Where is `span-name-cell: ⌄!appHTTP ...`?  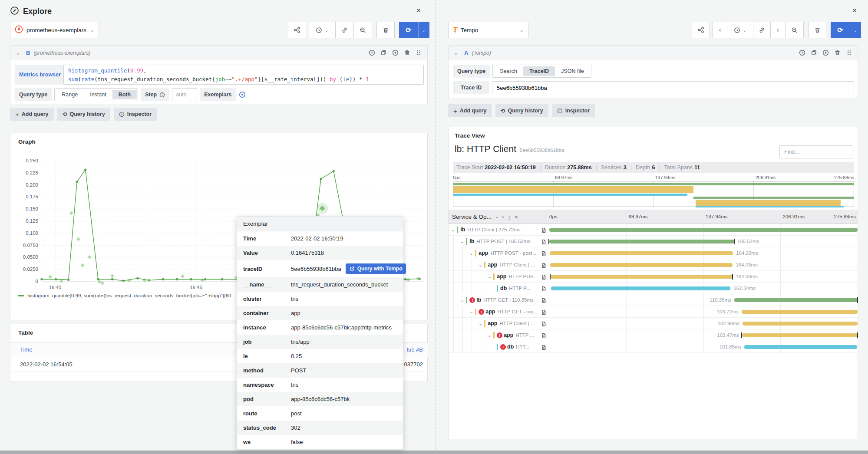 span-name-cell: ⌄!appHTTP ... is located at coordinates (499, 335).